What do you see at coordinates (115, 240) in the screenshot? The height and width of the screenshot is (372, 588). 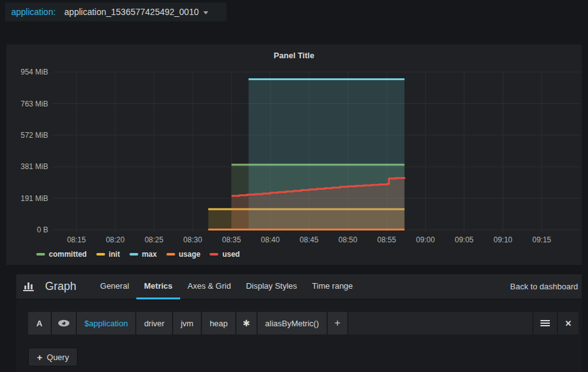 I see `svg-text: 08:20` at bounding box center [115, 240].